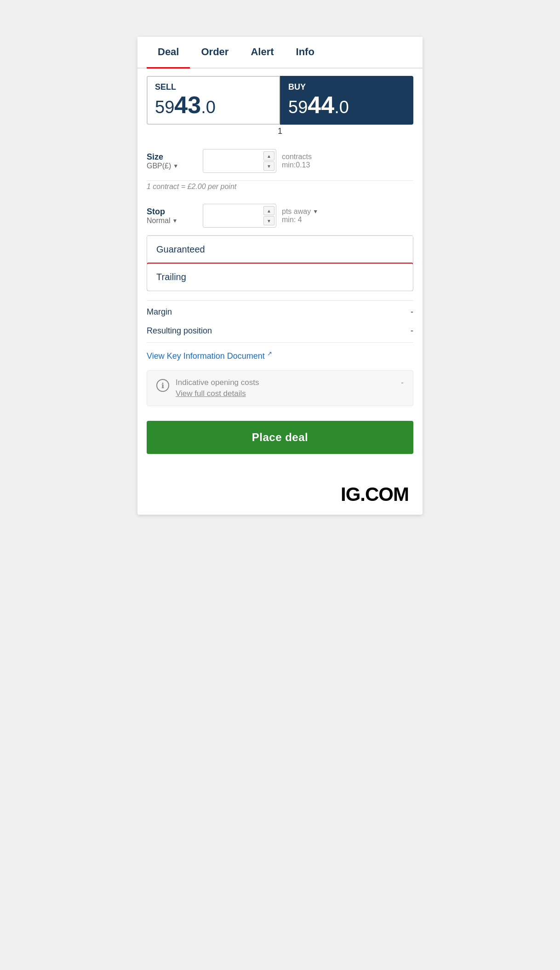 Image resolution: width=560 pixels, height=970 pixels. What do you see at coordinates (348, 165) in the screenshot?
I see `size-hint-min: min:0.13` at bounding box center [348, 165].